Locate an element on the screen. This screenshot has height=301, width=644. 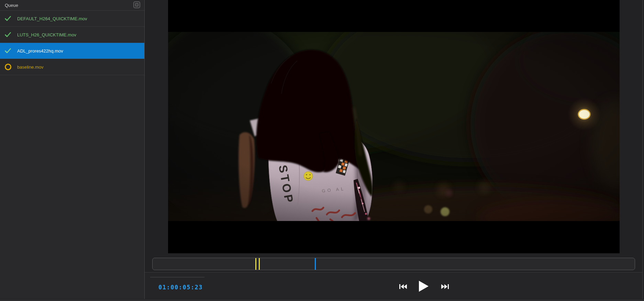
transport-bar: 01:00:05:23 is located at coordinates (393, 286).